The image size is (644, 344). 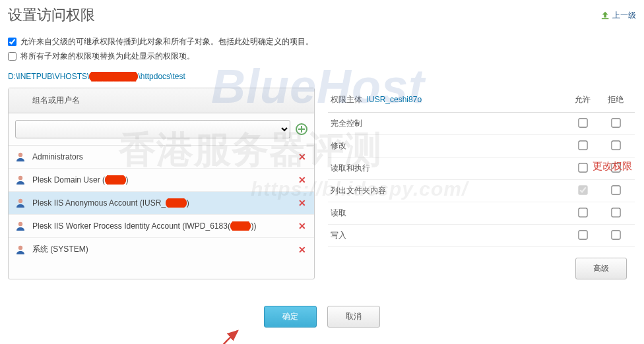 What do you see at coordinates (113, 76) in the screenshot?
I see `path-redacted: ████████` at bounding box center [113, 76].